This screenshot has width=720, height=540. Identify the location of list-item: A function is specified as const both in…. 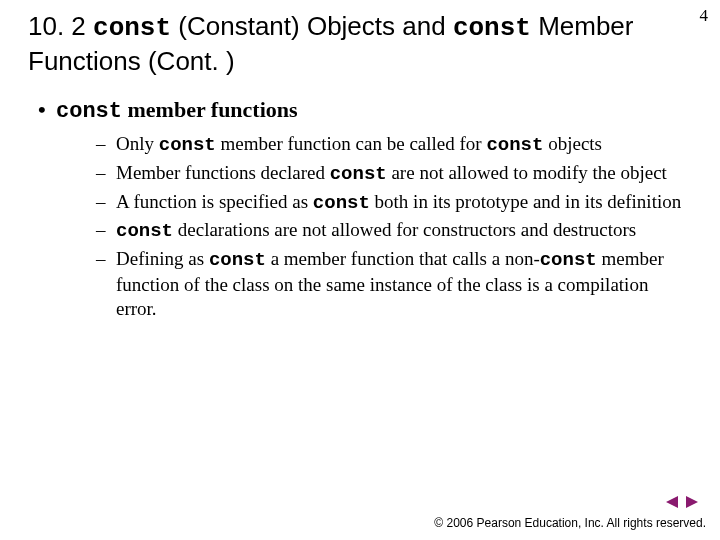
(394, 203).